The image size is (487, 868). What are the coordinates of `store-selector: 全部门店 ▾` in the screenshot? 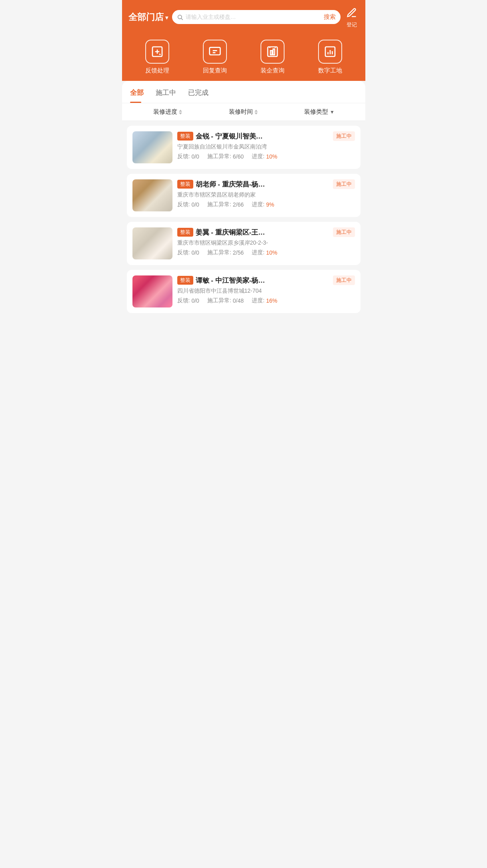 It's located at (148, 17).